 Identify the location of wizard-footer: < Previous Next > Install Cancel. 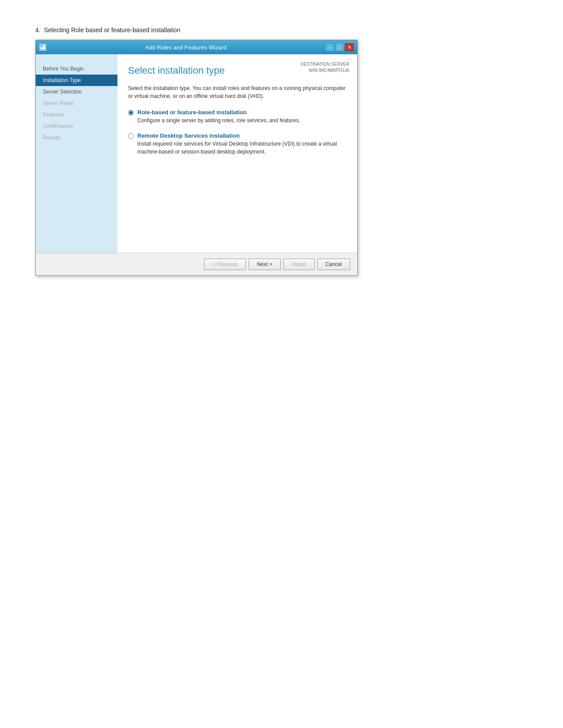
(196, 264).